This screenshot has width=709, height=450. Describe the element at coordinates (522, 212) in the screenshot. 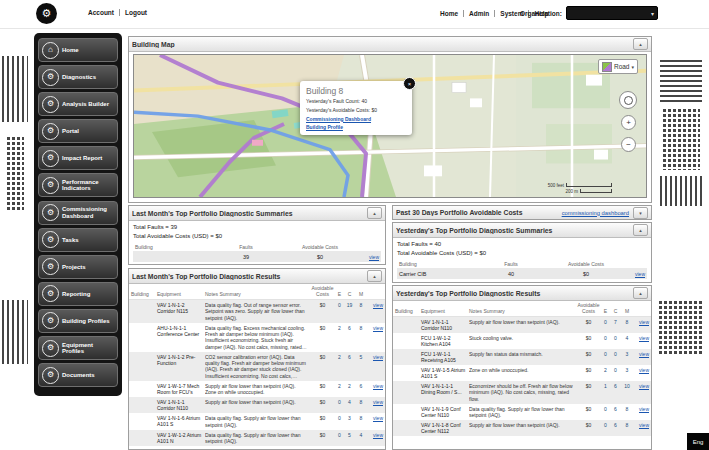

I see `past-30-days-panel: Past 30 Days Portfolio Avoidable Costs c…` at that location.